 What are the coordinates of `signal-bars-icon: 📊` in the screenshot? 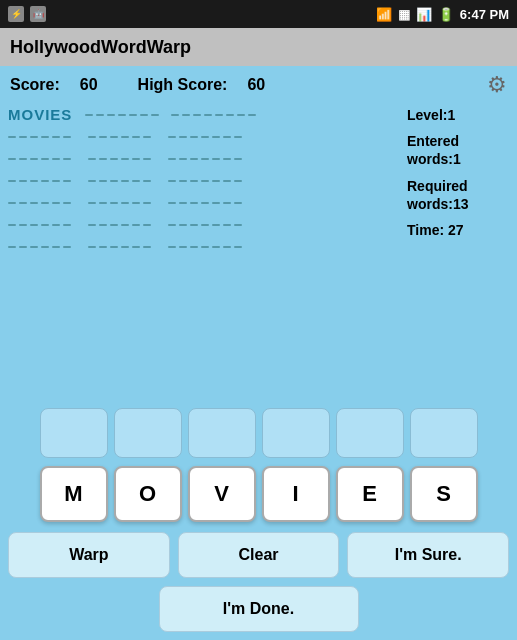 It's located at (424, 14).